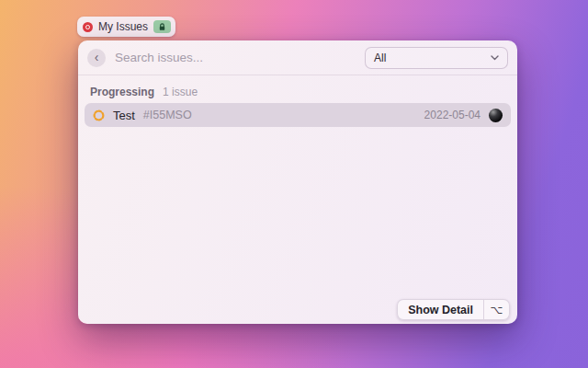  What do you see at coordinates (496, 309) in the screenshot?
I see `shortcut-key-icon: ⌥` at bounding box center [496, 309].